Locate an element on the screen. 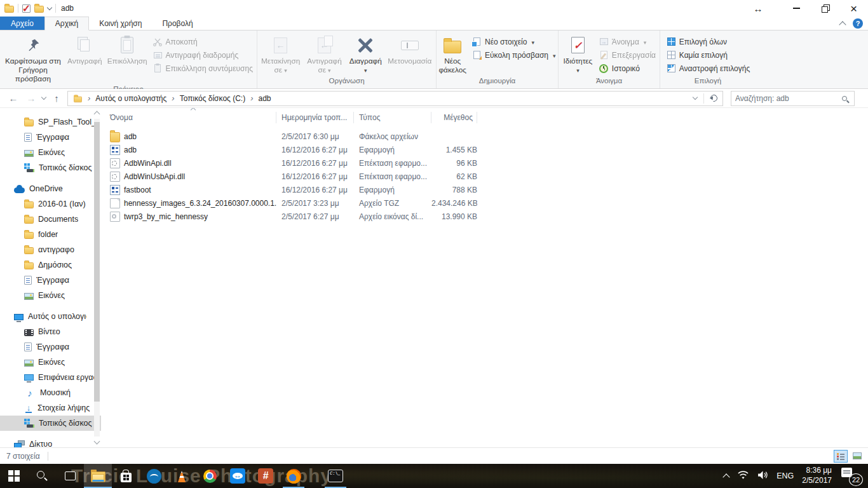 The image size is (868, 488). language-indicator: ENG is located at coordinates (785, 476).